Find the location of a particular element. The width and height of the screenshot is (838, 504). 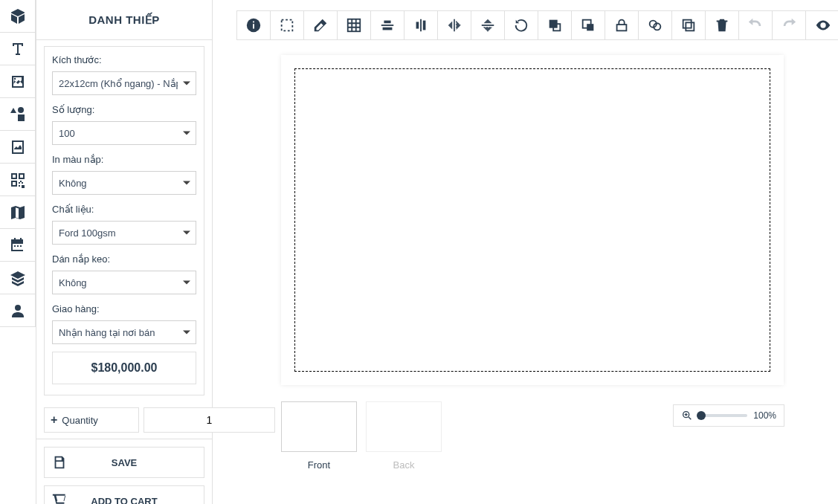

toolbar-undo is located at coordinates (755, 25).